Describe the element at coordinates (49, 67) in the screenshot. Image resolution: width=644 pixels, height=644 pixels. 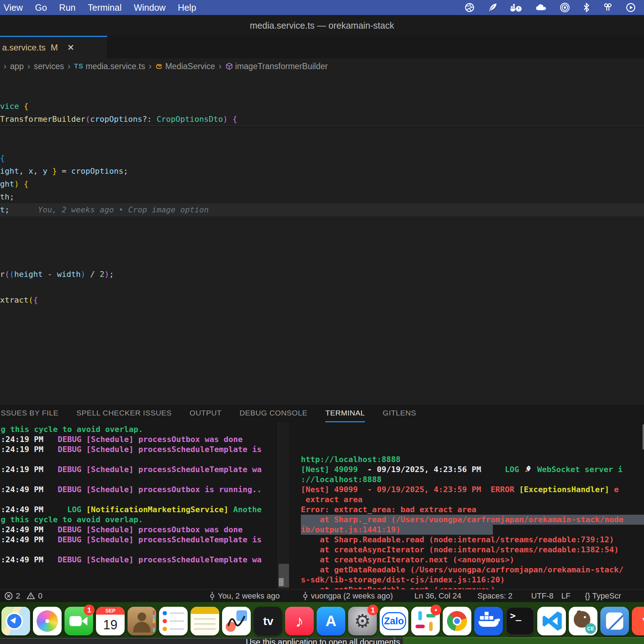
I see `breadcrumb-label: services` at that location.